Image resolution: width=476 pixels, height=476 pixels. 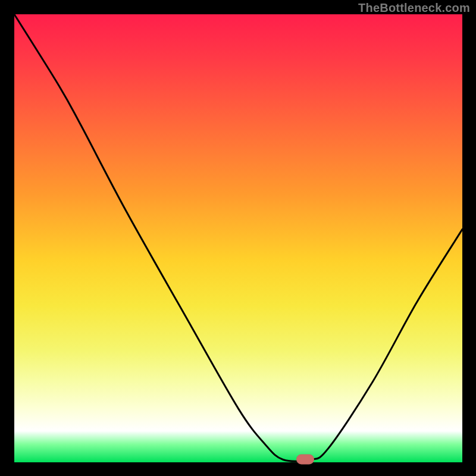 I want to click on watermark-label: TheBottleneck.com, so click(x=414, y=8).